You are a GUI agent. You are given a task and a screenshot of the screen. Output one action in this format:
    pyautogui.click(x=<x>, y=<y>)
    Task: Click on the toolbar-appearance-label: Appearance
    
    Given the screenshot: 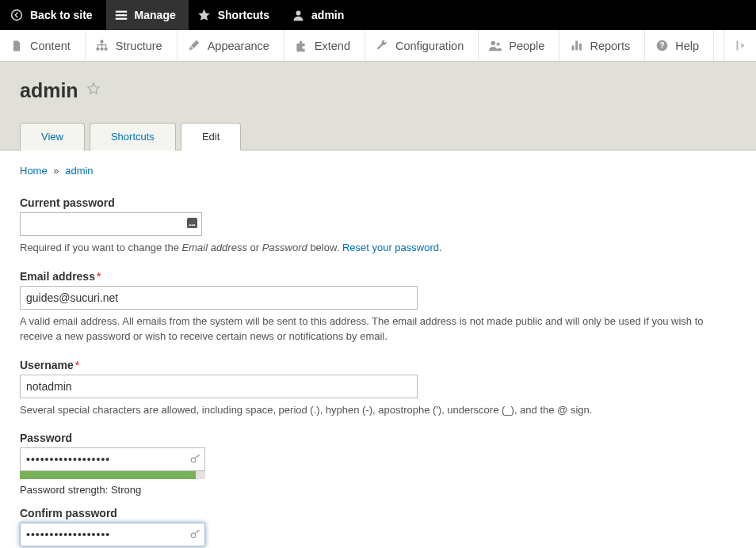 What is the action you would take?
    pyautogui.click(x=239, y=46)
    